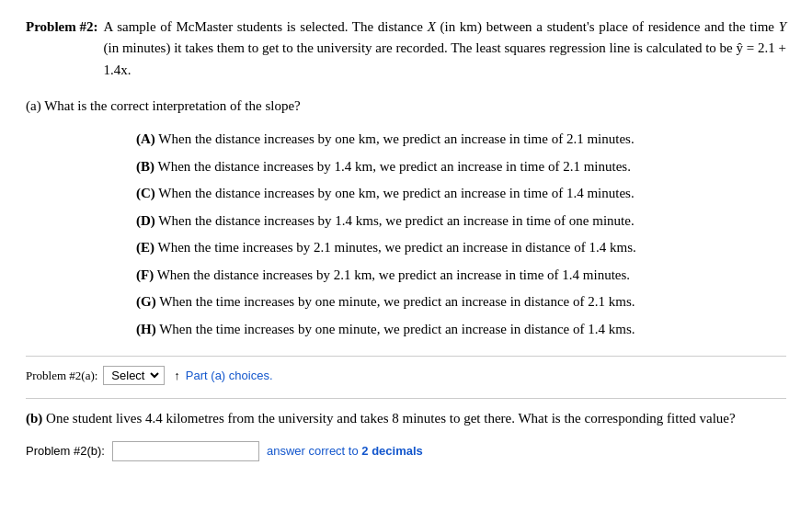  I want to click on part-a-answer-label: Problem #2(a):, so click(62, 376).